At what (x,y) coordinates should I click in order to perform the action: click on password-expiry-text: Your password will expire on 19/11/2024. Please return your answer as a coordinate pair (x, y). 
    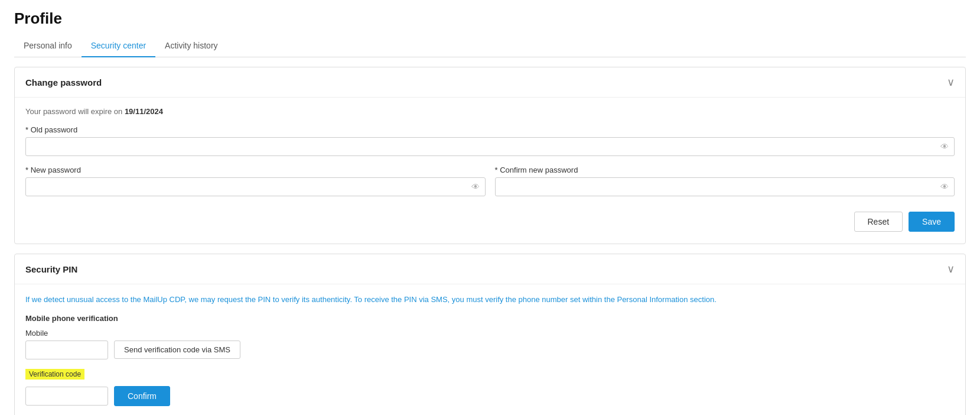
    Looking at the image, I should click on (490, 111).